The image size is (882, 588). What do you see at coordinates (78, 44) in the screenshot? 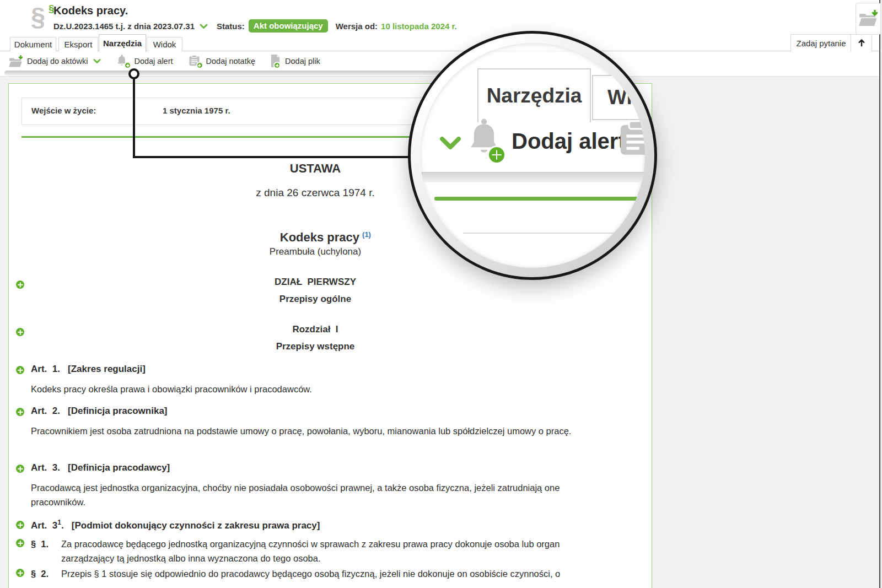
I see `tab-label: Eksport` at bounding box center [78, 44].